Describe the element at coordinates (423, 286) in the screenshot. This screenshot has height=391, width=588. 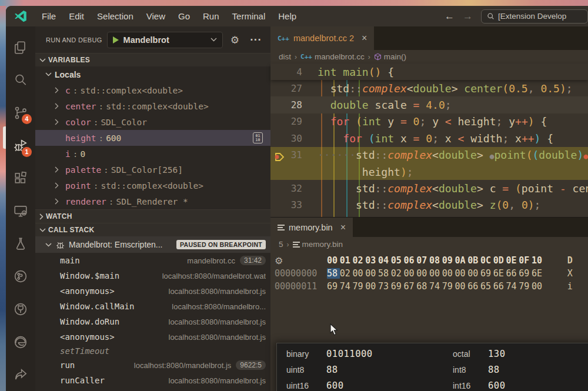
I see `hex-byte: 68` at that location.